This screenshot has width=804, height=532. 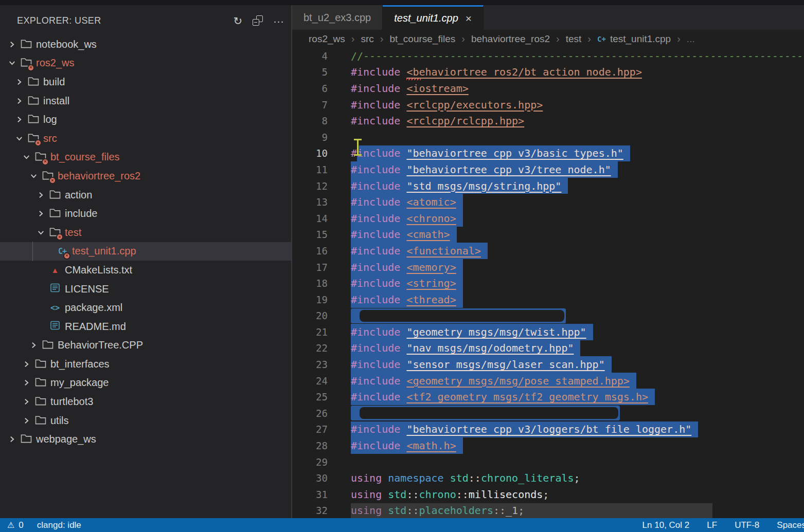 What do you see at coordinates (367, 39) in the screenshot?
I see `breadcrumb-item-src: src` at bounding box center [367, 39].